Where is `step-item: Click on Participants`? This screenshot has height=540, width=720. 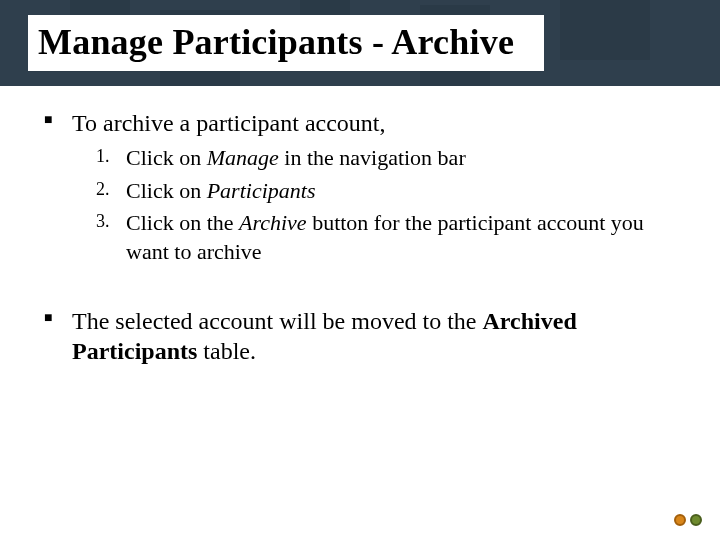 step-item: Click on Participants is located at coordinates (386, 192).